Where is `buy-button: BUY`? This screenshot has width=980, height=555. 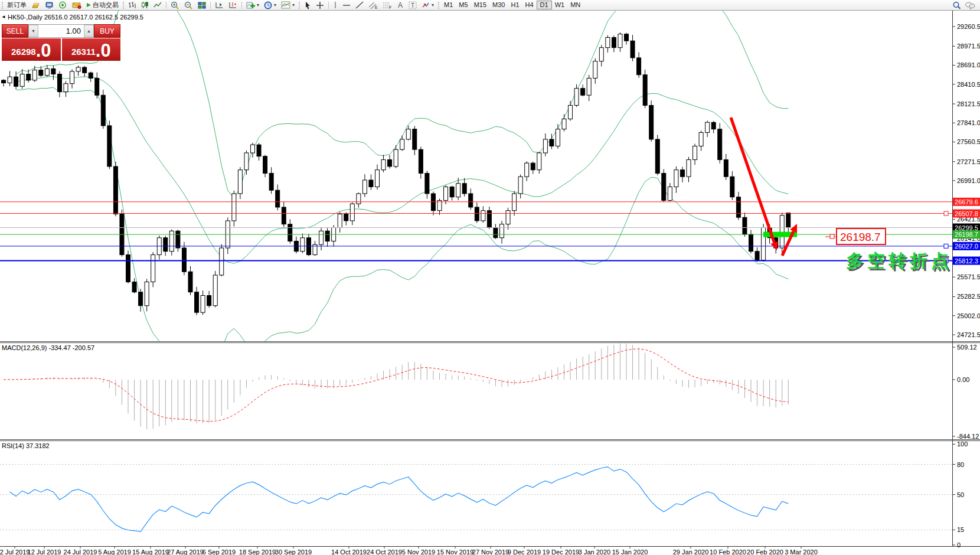
buy-button: BUY is located at coordinates (107, 31).